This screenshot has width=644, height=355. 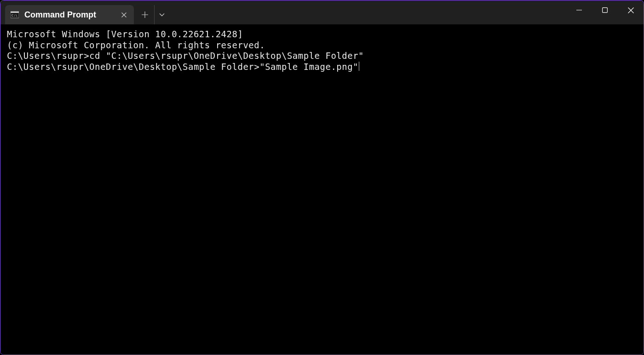 I want to click on terminal-line: Microsoft Windows [Version 10.0.22621.24…, so click(x=322, y=34).